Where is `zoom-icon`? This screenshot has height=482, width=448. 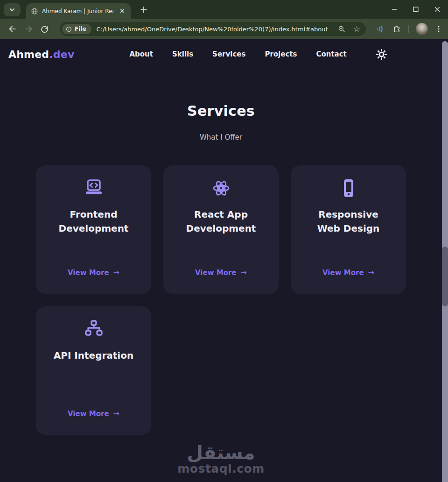 zoom-icon is located at coordinates (342, 29).